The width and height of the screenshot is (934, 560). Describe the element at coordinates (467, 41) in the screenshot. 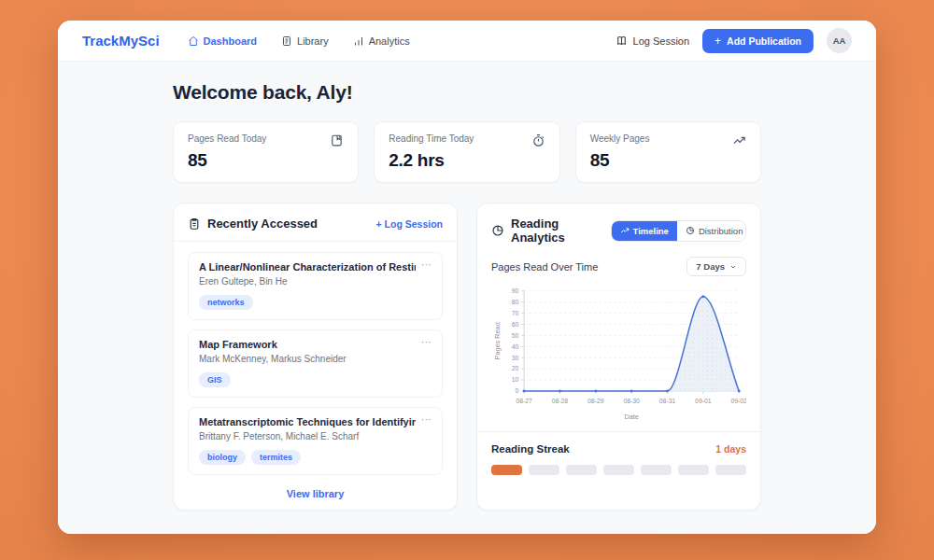

I see `app-header: TrackMySci Dashboard Library Analytics` at that location.